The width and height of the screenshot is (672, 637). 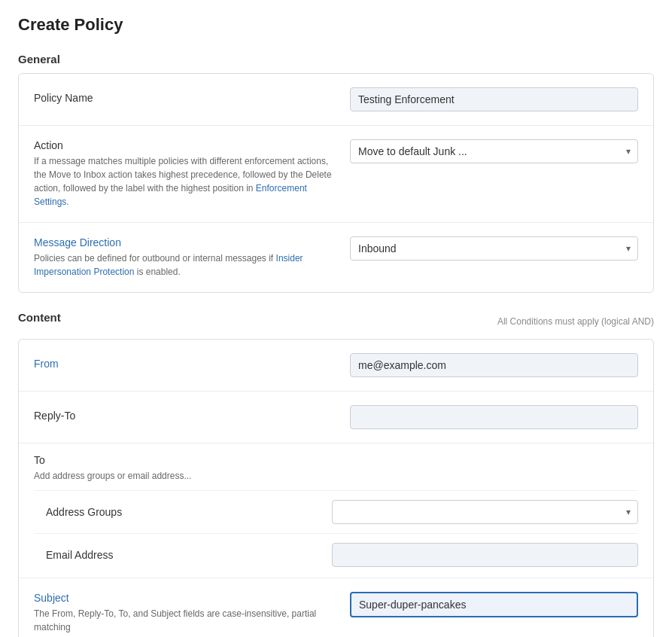 I want to click on from-input, so click(x=494, y=365).